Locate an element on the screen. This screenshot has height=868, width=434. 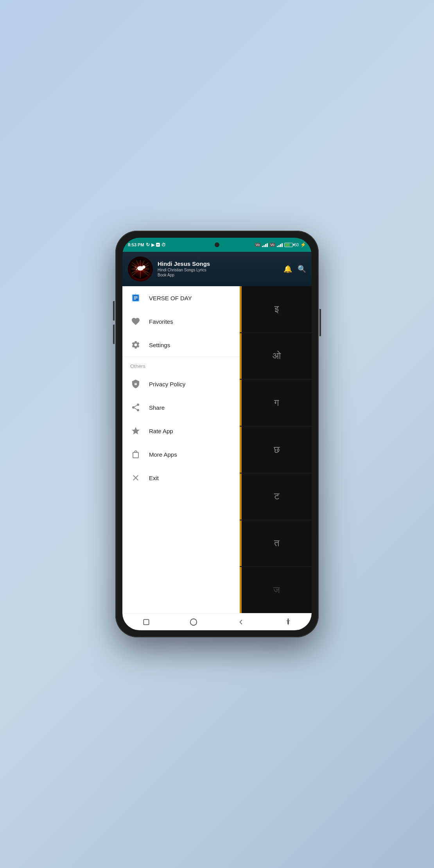
accessibility-button is located at coordinates (288, 622).